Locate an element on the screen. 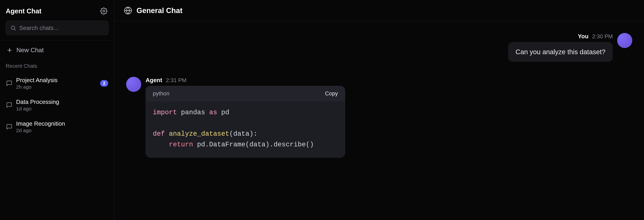 The height and width of the screenshot is (220, 644). sender-label: Agent is located at coordinates (154, 80).